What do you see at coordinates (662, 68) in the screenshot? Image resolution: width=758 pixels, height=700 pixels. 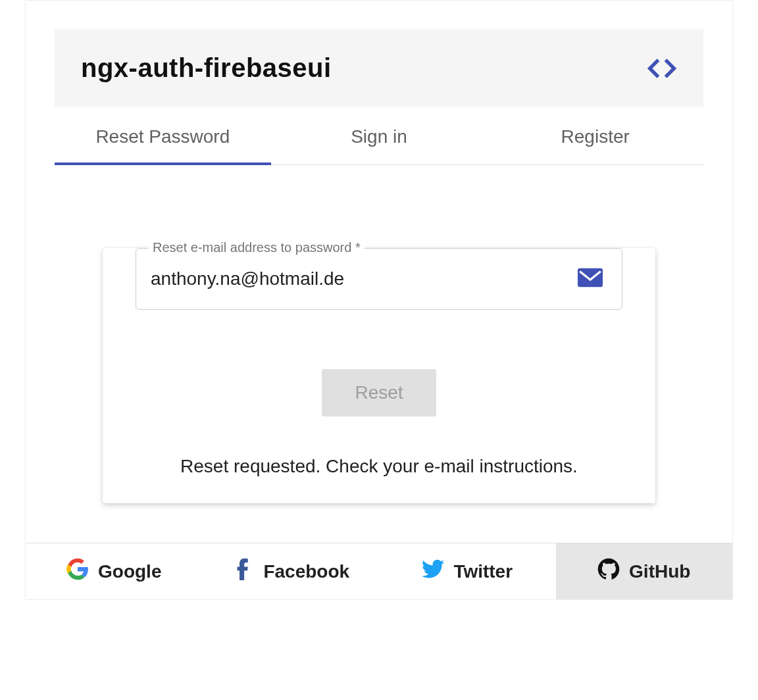 I see `code-icon` at bounding box center [662, 68].